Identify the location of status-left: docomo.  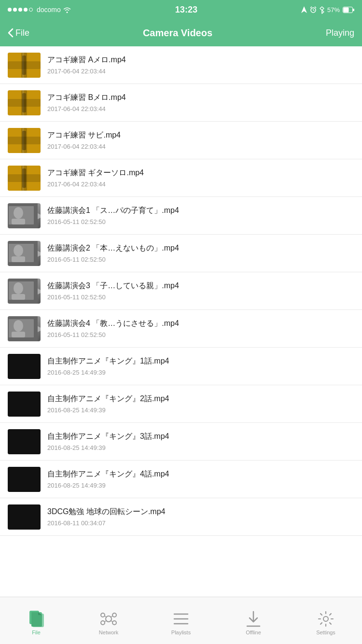
(40, 10).